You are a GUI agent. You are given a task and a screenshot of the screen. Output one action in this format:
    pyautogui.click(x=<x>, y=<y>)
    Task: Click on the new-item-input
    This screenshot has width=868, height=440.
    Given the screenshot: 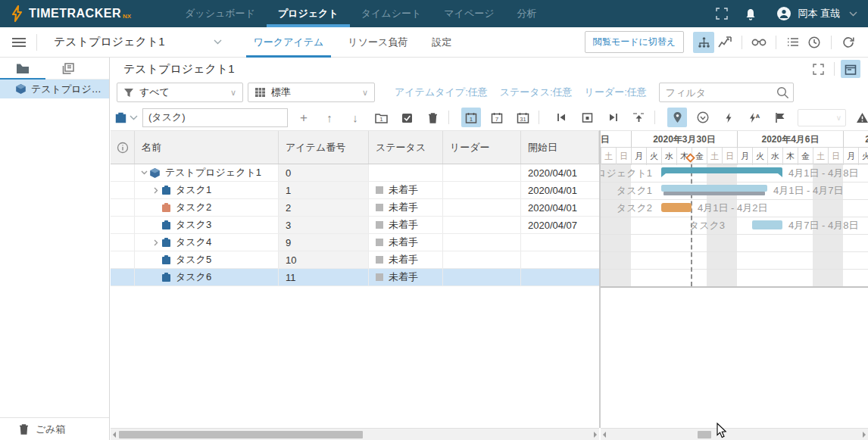 What is the action you would take?
    pyautogui.click(x=215, y=118)
    